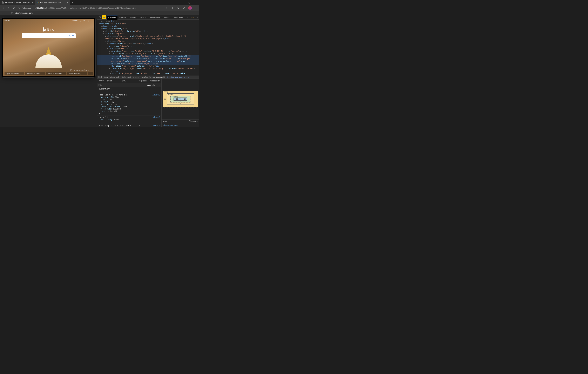 Image resolution: width=588 pixels, height=374 pixels. What do you see at coordinates (51, 29) in the screenshot?
I see `bing-logo-text: Bing` at bounding box center [51, 29].